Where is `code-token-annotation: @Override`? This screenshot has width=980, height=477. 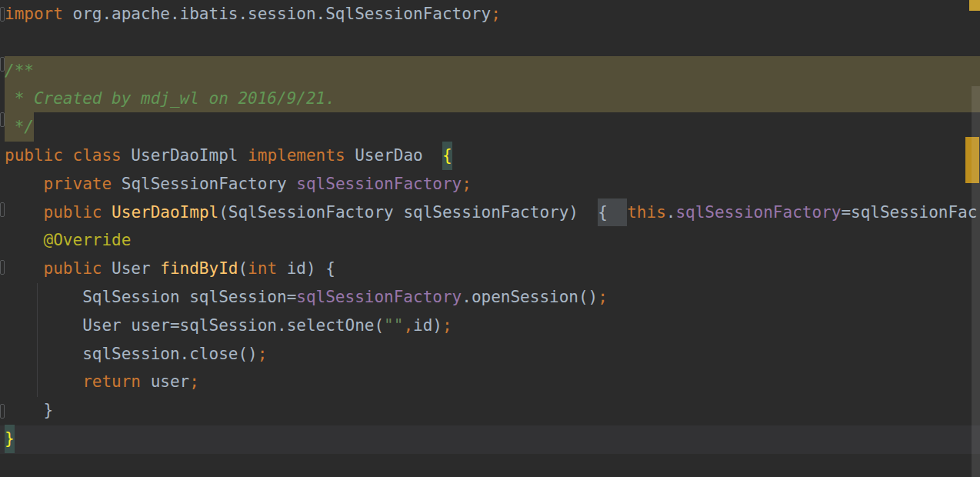 code-token-annotation: @Override is located at coordinates (88, 240).